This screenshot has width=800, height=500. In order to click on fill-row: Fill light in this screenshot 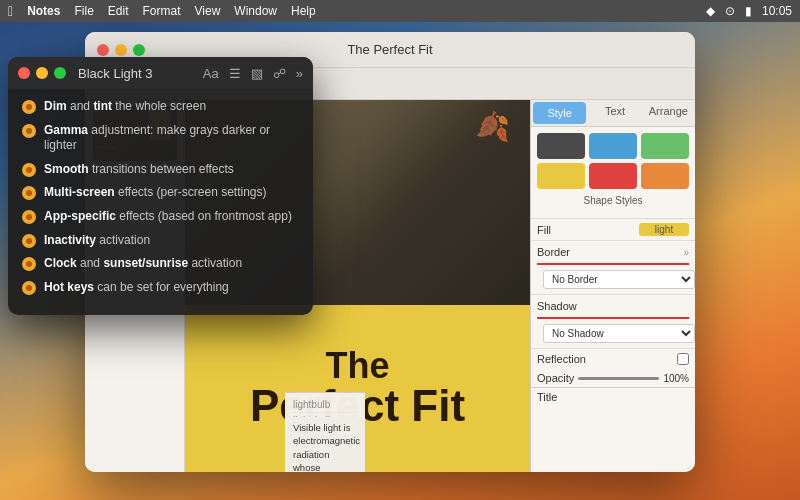, I will do `click(613, 229)`.